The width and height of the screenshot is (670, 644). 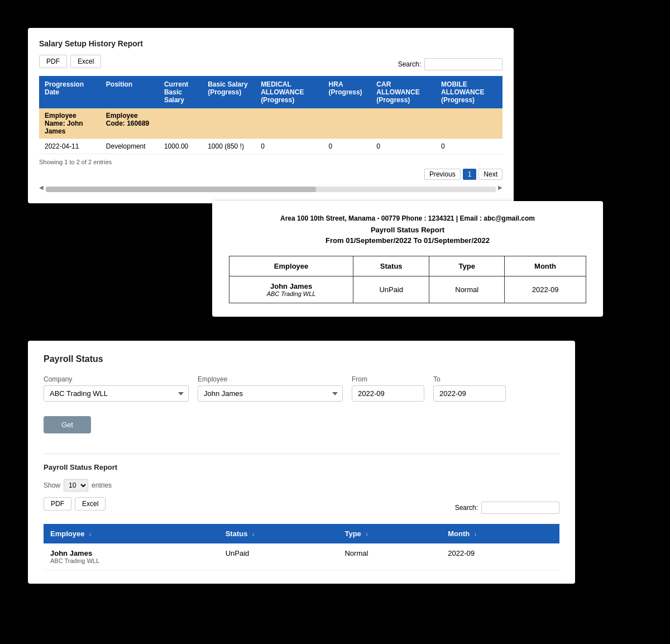 What do you see at coordinates (408, 230) in the screenshot?
I see `report-title: Payroll Status Report` at bounding box center [408, 230].